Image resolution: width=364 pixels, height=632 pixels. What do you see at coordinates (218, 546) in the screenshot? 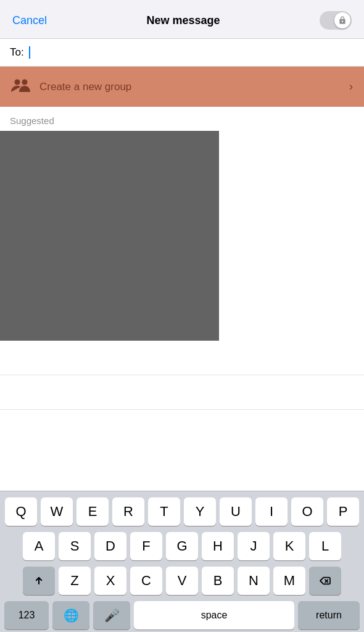
I see `key-h: H` at bounding box center [218, 546].